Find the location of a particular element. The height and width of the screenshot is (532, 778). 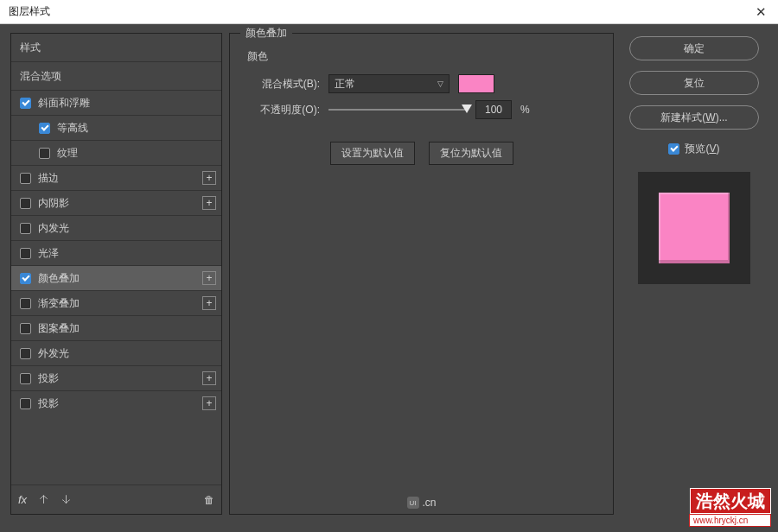

sidebar-item-contour: 等高线 is located at coordinates (116, 128).